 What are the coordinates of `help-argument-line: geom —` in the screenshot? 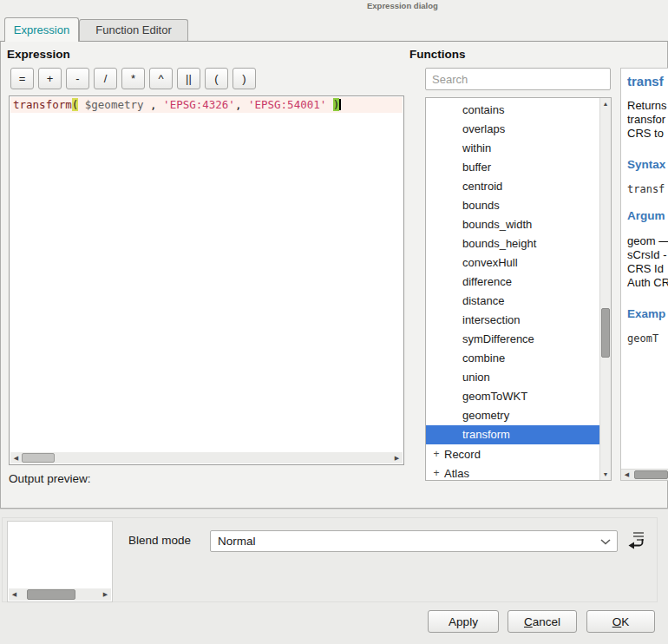 It's located at (647, 241).